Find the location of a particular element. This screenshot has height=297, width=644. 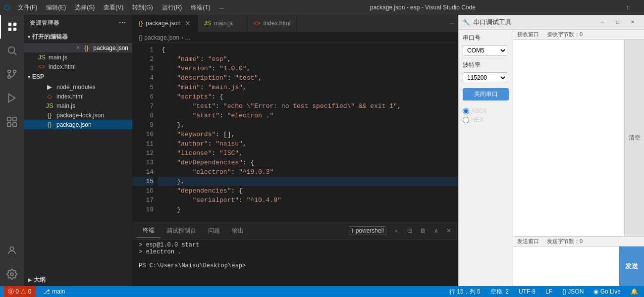

terminal-chevron-up: ∧ is located at coordinates (436, 231).